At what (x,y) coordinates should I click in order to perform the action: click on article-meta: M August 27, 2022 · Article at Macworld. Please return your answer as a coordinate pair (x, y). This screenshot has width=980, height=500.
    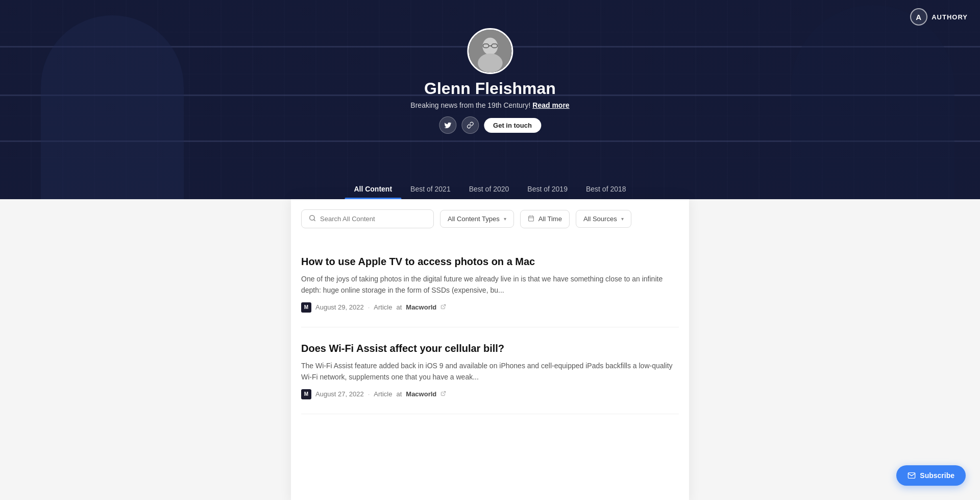
    Looking at the image, I should click on (490, 394).